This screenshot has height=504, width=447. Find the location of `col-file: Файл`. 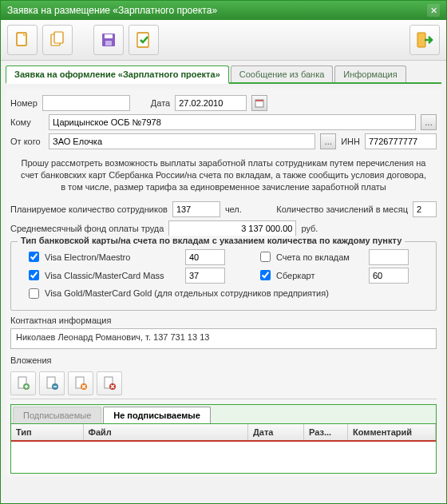

col-file: Файл is located at coordinates (166, 433).